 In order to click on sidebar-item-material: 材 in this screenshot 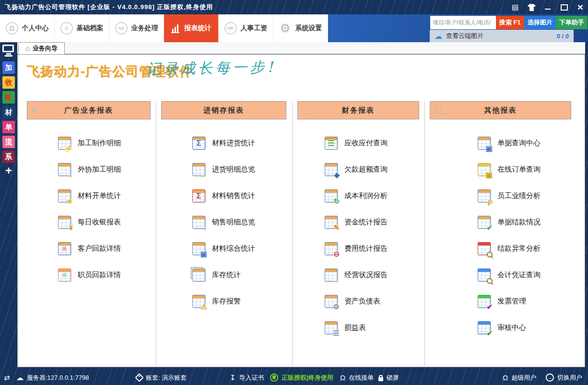, I will do `click(9, 112)`.